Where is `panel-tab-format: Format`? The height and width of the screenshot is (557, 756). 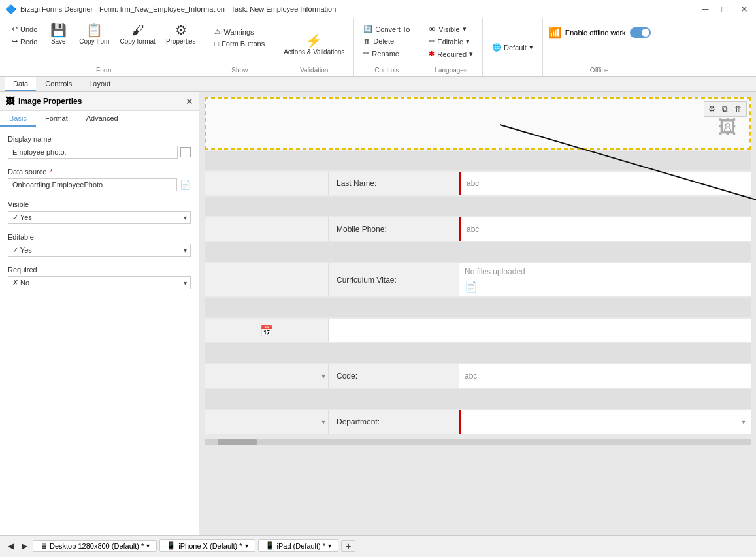
panel-tab-format: Format is located at coordinates (56, 119).